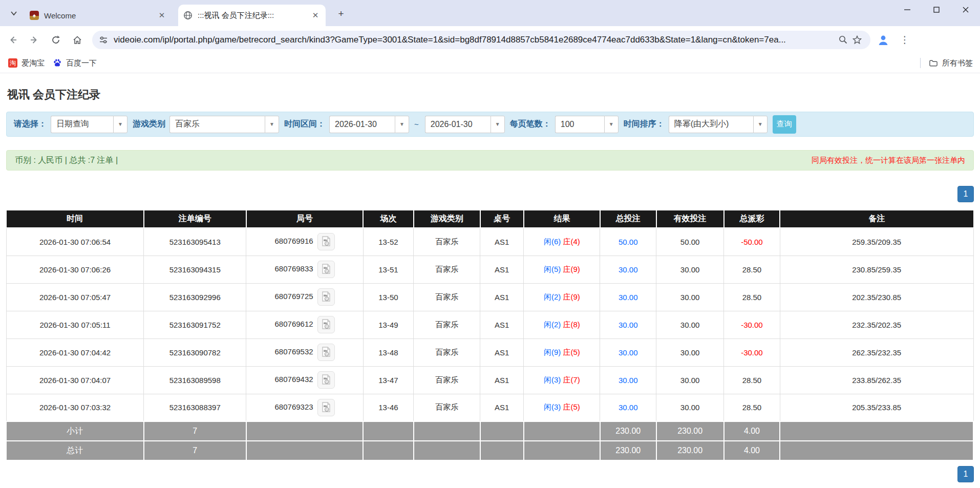  I want to click on search-button: 查询, so click(784, 124).